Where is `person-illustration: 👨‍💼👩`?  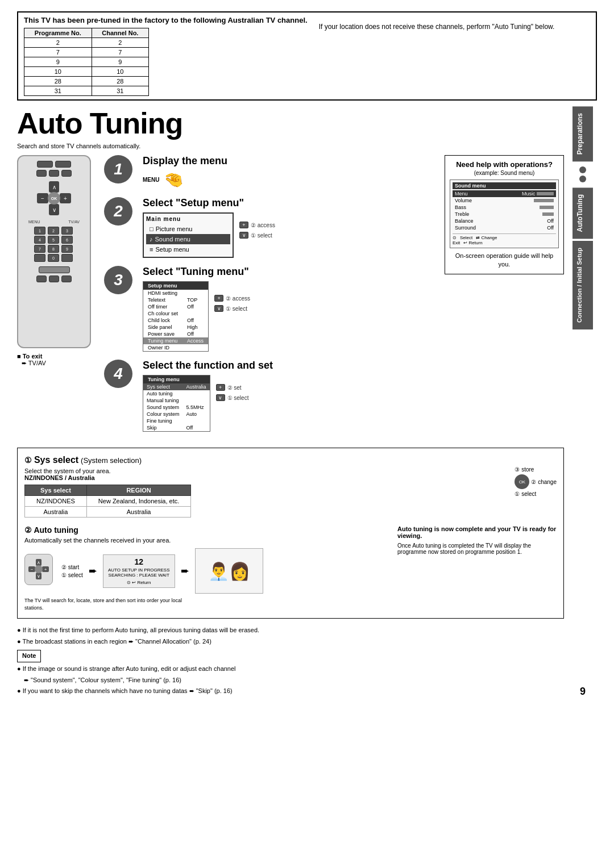
person-illustration: 👨‍💼👩 is located at coordinates (229, 571).